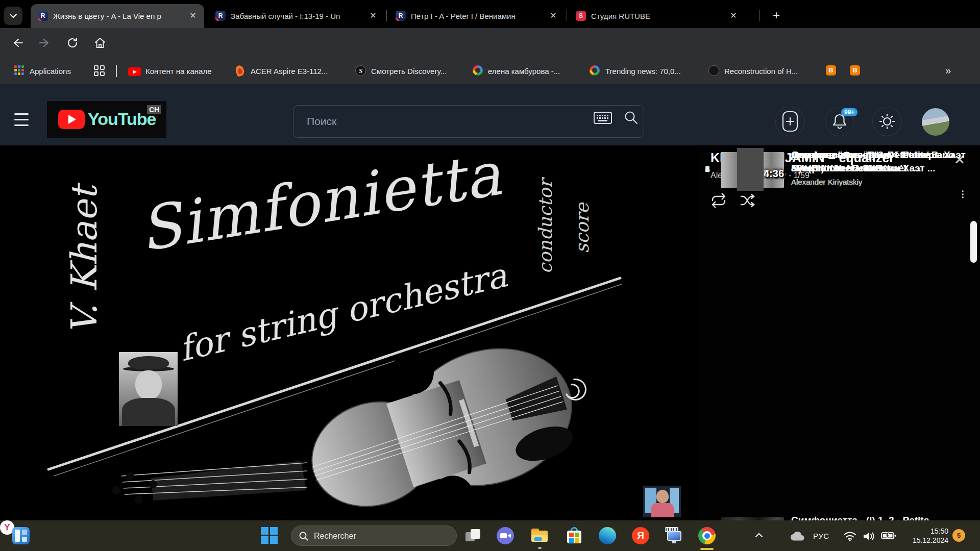  Describe the element at coordinates (439, 121) in the screenshot. I see `site-search-input` at that location.